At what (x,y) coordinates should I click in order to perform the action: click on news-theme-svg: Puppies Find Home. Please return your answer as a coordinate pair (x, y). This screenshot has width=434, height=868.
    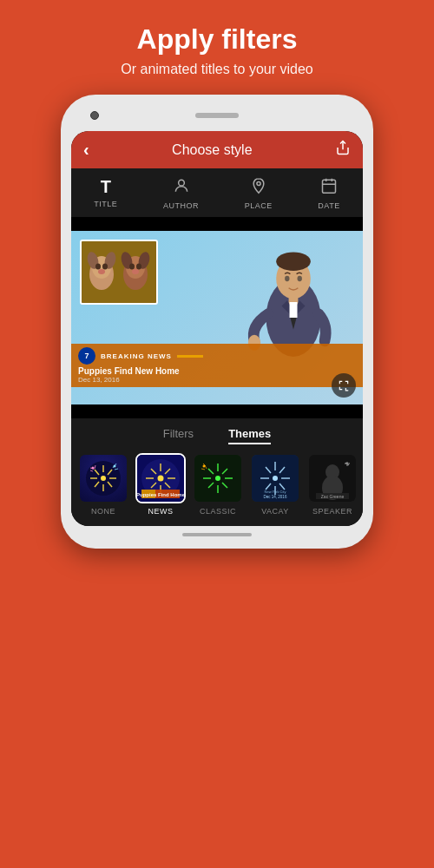
    Looking at the image, I should click on (161, 478).